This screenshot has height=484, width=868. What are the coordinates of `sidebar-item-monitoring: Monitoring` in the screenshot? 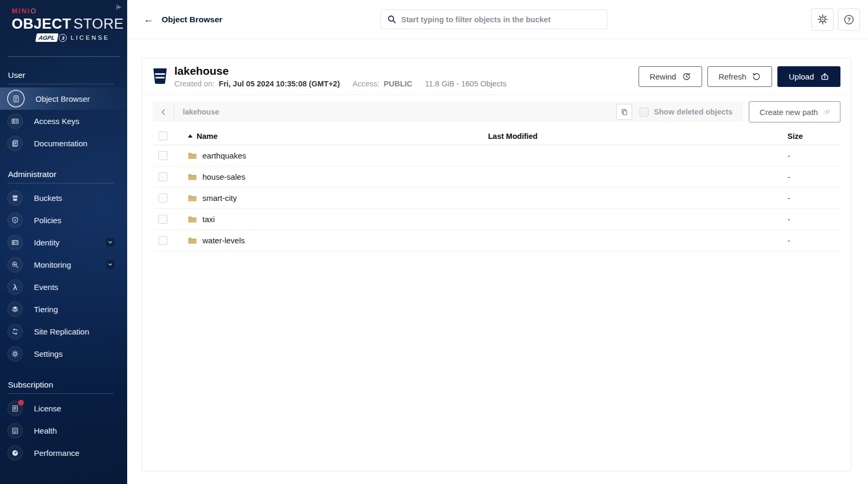 It's located at (64, 265).